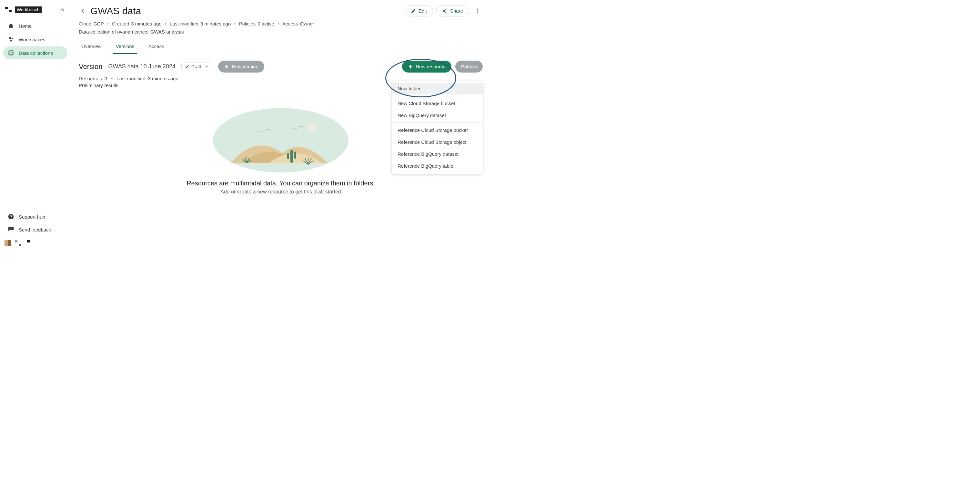 The width and height of the screenshot is (980, 503). Describe the element at coordinates (245, 67) in the screenshot. I see `new-version-label: New version` at that location.